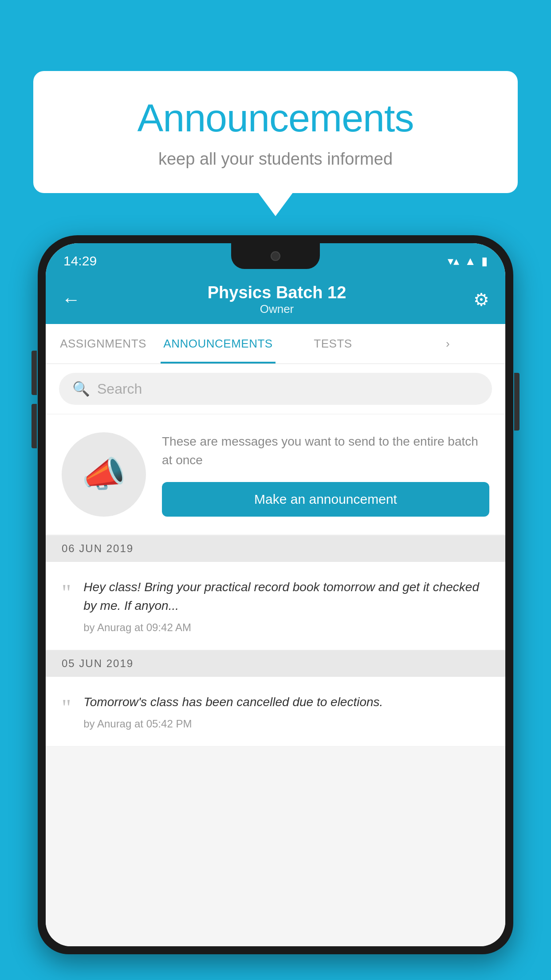 The image size is (551, 980). What do you see at coordinates (67, 708) in the screenshot?
I see `quote-icon-2: "` at bounding box center [67, 708].